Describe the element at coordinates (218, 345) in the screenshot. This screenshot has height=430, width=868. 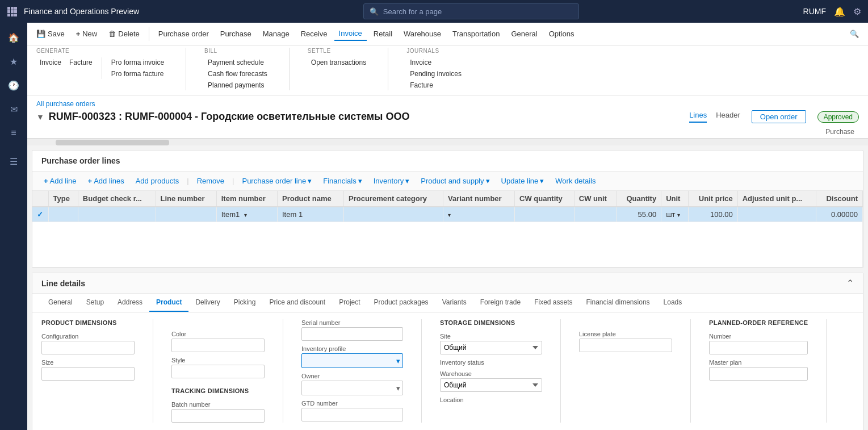
I see `color-input` at that location.